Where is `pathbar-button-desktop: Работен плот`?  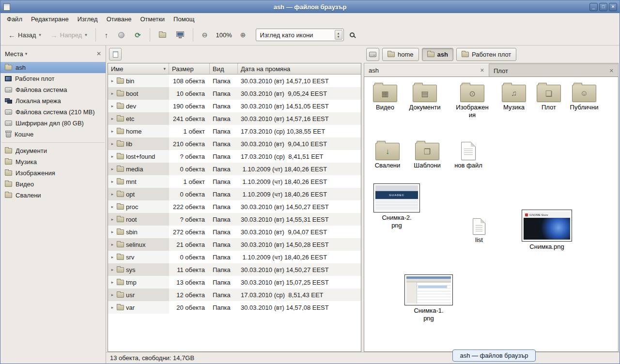 pathbar-button-desktop: Работен плот is located at coordinates (486, 54).